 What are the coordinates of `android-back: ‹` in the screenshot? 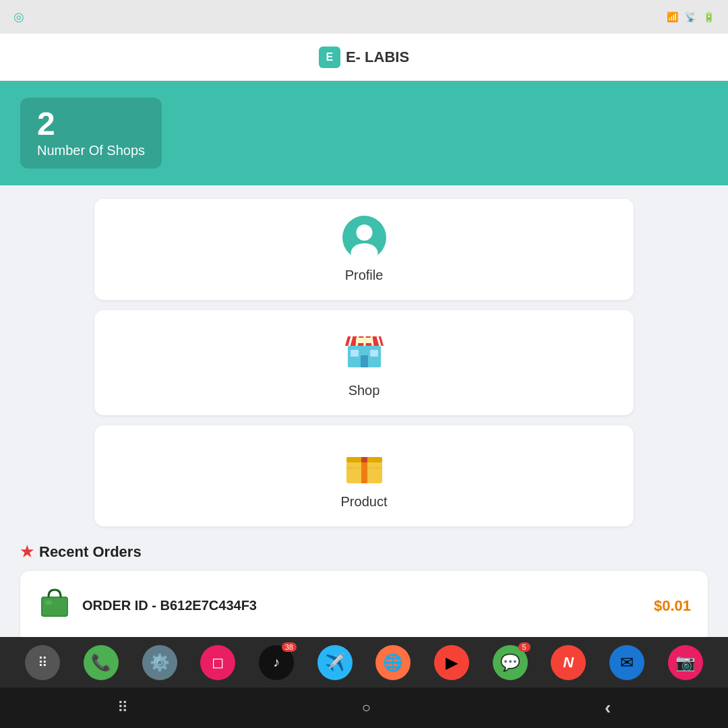 It's located at (608, 708).